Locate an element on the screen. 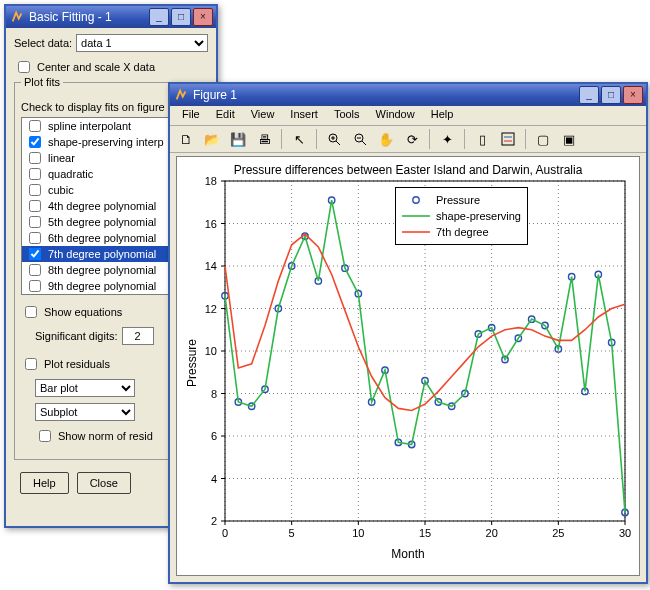 This screenshot has height=590, width=650. help-button: Help is located at coordinates (44, 483).